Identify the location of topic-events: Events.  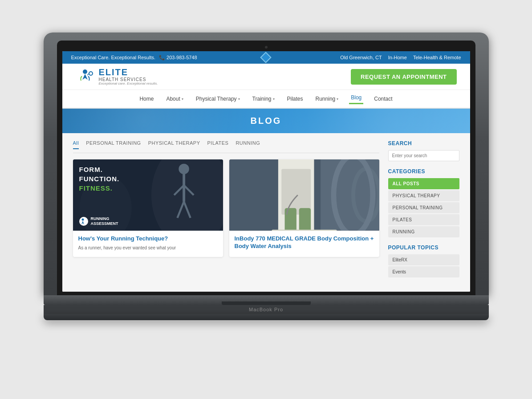
(424, 272).